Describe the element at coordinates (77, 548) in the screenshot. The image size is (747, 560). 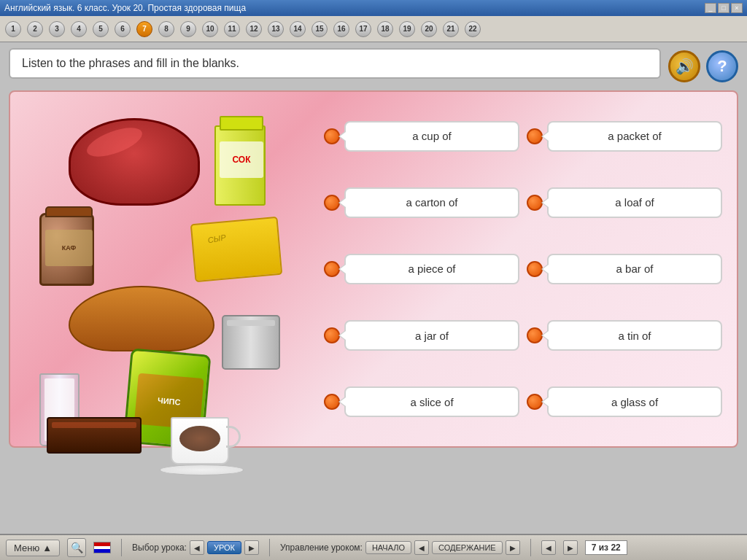
I see `search-button: 🔍` at that location.